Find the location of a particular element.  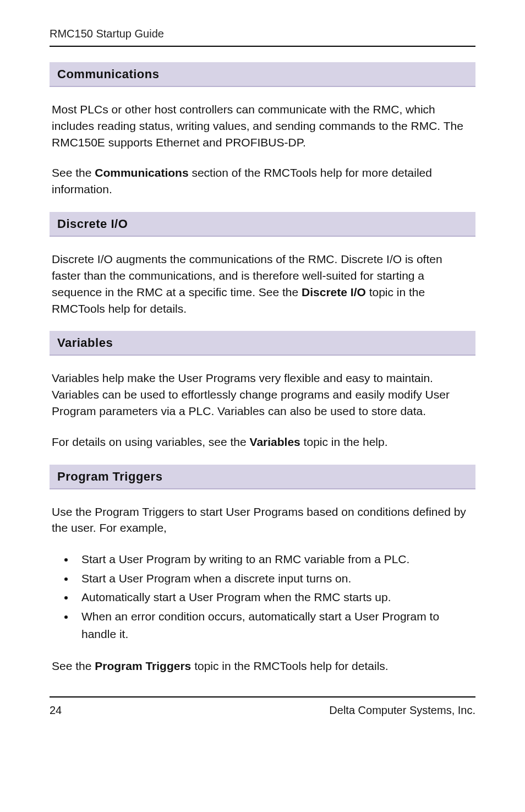

section-heading-discrete-io: Discrete I/O is located at coordinates (262, 225).